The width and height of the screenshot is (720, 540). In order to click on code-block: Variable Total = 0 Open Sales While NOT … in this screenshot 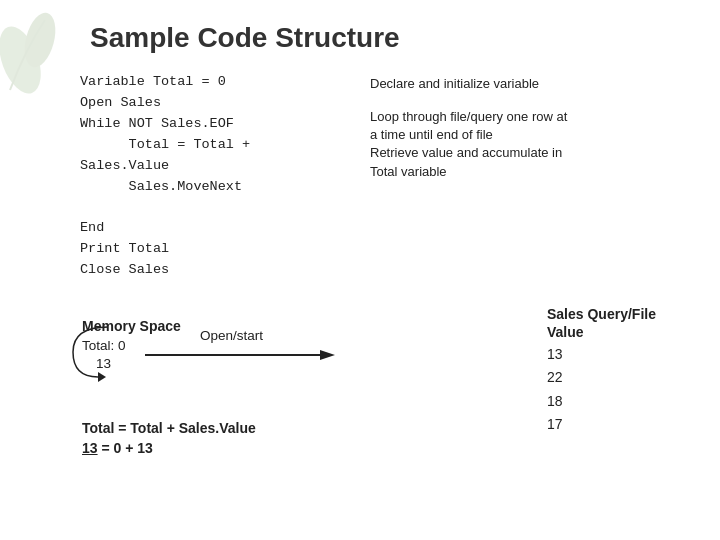, I will do `click(165, 176)`.